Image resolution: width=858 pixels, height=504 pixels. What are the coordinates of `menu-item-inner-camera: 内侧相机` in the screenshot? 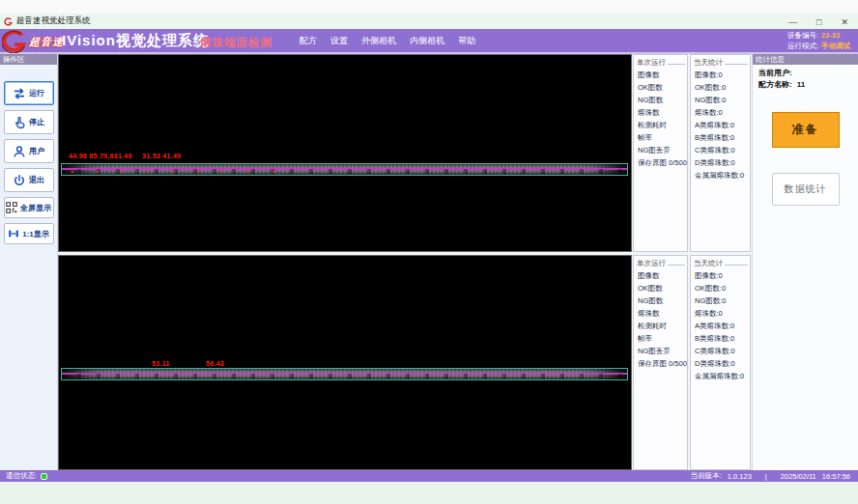 It's located at (427, 41).